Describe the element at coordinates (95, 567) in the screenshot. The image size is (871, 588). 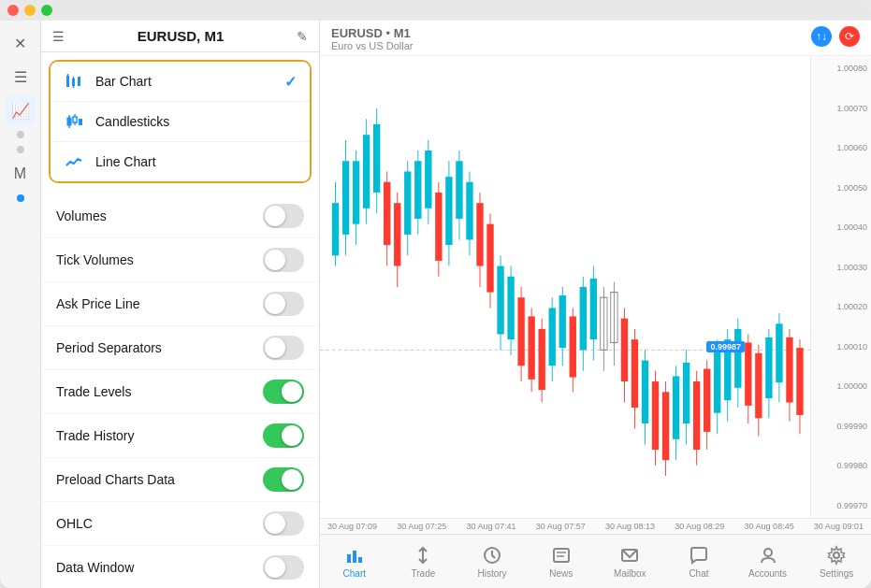
I see `data-window-label: Data Window` at that location.